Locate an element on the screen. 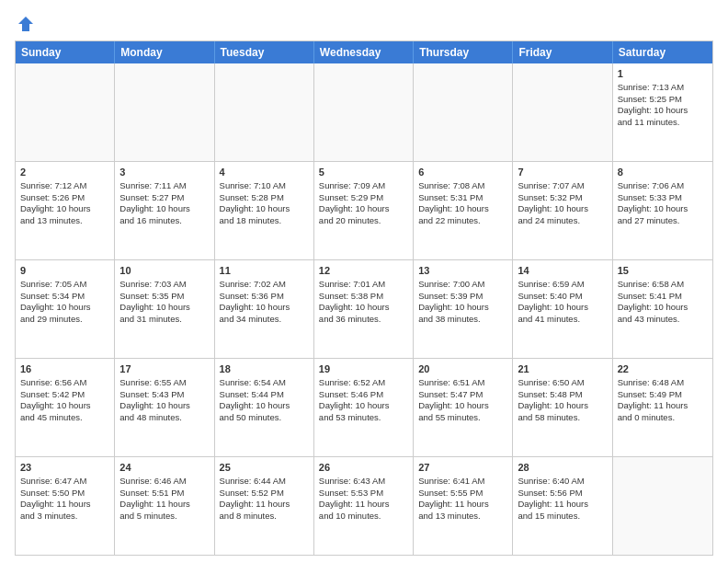 The height and width of the screenshot is (563, 728). calendar-cell: 5Sunrise: 7:09 AMSunset: 5:29 PMDaylight… is located at coordinates (364, 211).